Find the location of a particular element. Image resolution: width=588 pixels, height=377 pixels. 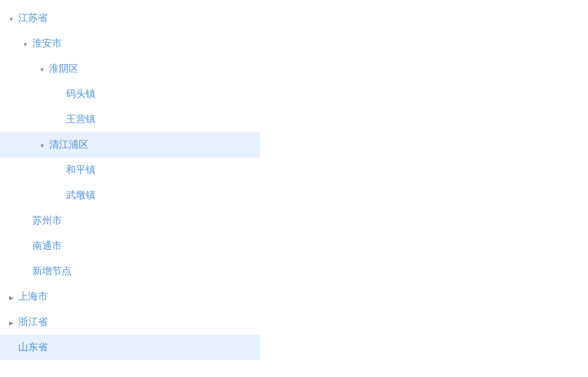

tree-item-suzhou: 苏州市 is located at coordinates (130, 221).